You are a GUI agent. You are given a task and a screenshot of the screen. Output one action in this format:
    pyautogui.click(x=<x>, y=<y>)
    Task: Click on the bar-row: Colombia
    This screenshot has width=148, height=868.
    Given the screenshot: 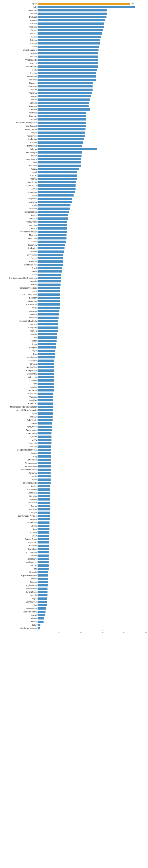 What is the action you would take?
    pyautogui.click(x=74, y=301)
    